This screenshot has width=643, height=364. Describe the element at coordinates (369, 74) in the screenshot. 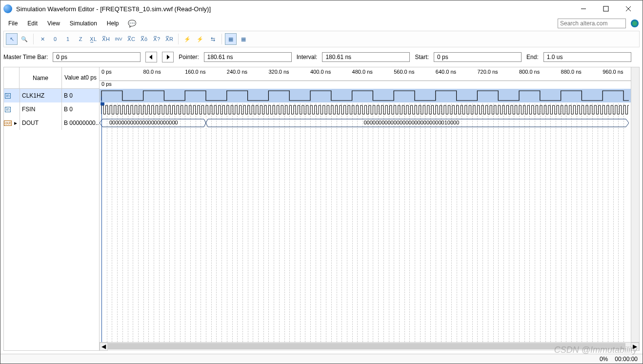

I see `time-ruler: 0 ps80.0 ns160.0 ns240.0 ns320.0 ns400.0…` at that location.